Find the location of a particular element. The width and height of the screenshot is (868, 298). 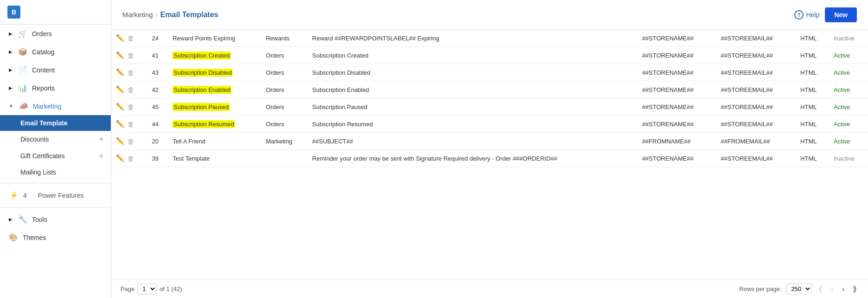

rows-per-page-select: 250 is located at coordinates (799, 289).